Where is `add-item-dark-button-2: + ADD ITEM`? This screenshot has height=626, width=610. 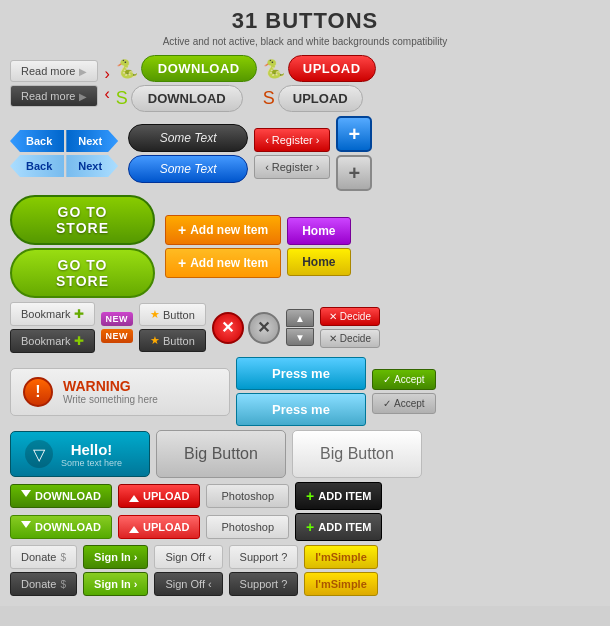
add-item-dark-button-2: + ADD ITEM is located at coordinates (338, 527).